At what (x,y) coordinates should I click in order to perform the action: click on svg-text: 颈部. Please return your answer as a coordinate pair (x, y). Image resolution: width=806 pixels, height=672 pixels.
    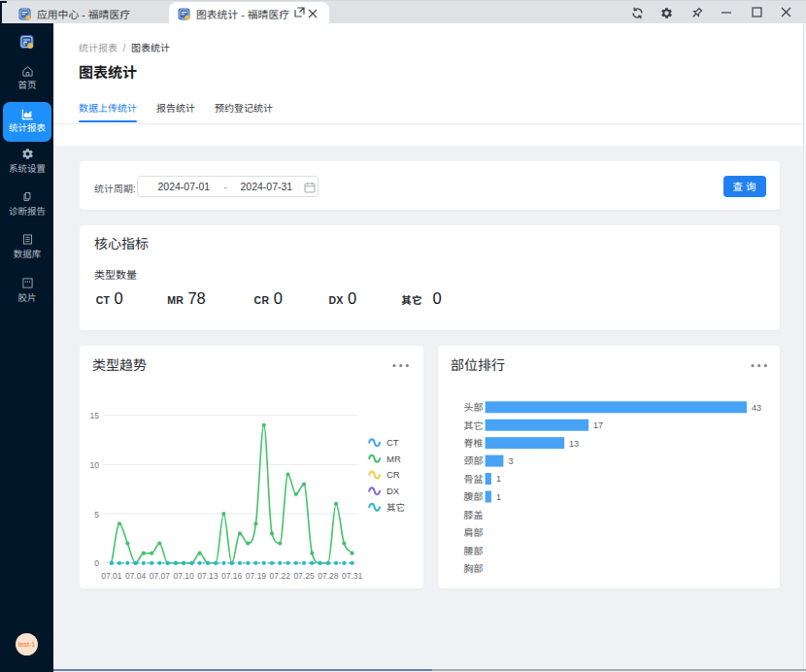
    Looking at the image, I should click on (474, 460).